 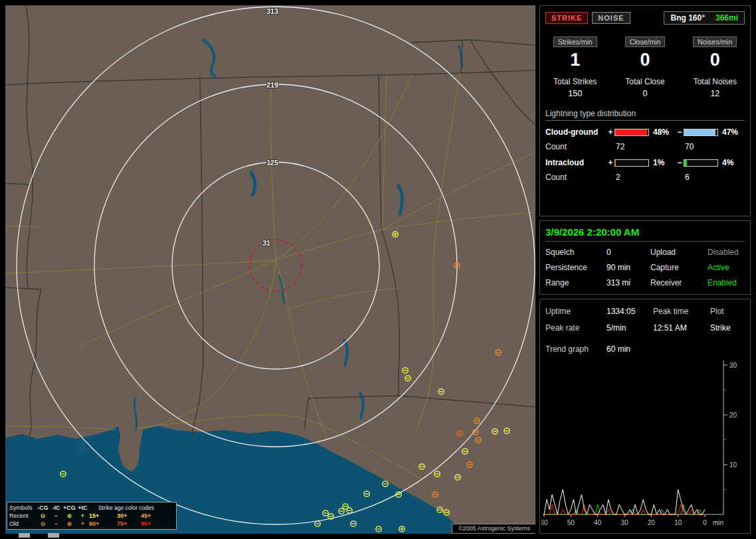 What do you see at coordinates (575, 60) in the screenshot?
I see `strikes-per-min-value: 1` at bounding box center [575, 60].